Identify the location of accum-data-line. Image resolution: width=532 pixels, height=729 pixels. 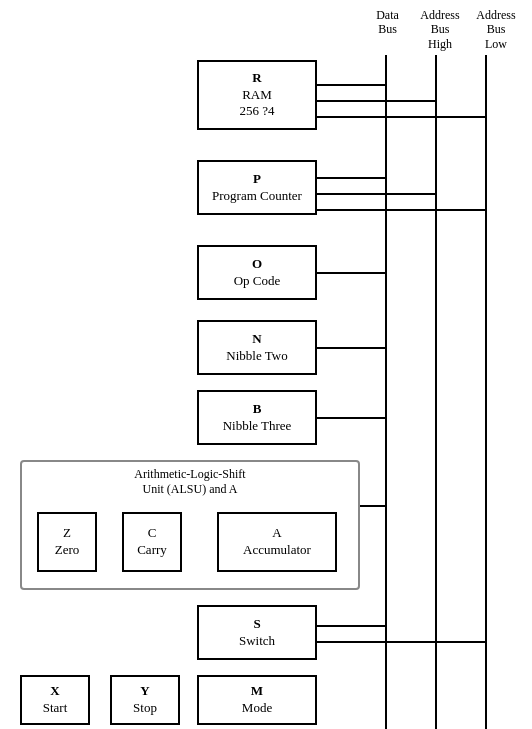
(374, 506).